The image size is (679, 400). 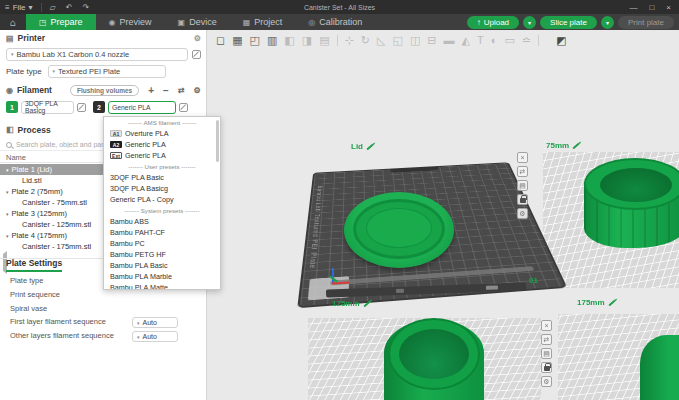 What do you see at coordinates (43, 22) in the screenshot?
I see `prepare-icon: ◳` at bounding box center [43, 22].